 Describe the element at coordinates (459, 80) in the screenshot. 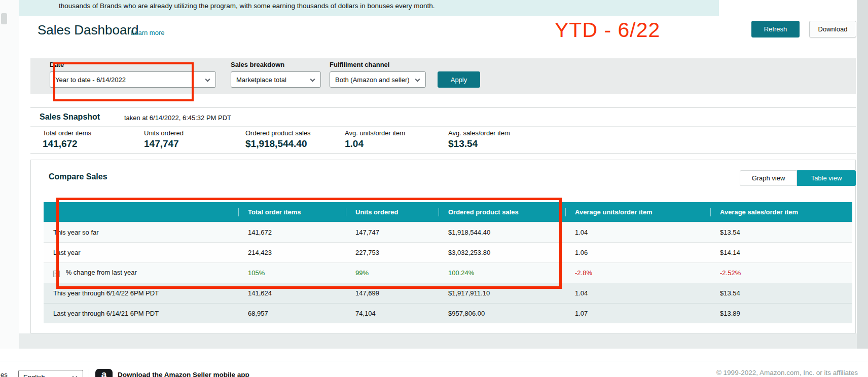

I see `apply-button: Apply` at that location.